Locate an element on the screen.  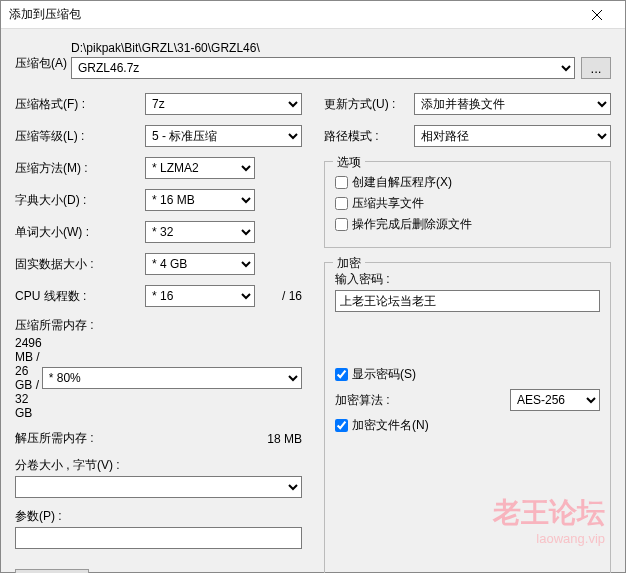
pathmode-label: 路径模式 : is located at coordinates (369, 136).